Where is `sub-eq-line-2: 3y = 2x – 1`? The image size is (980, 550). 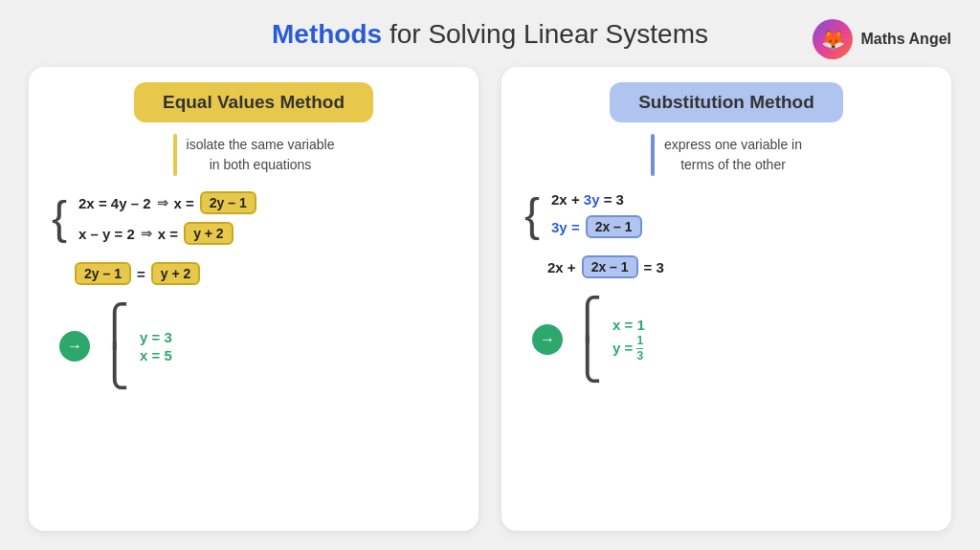
sub-eq-line-2: 3y = 2x – 1 is located at coordinates (597, 227).